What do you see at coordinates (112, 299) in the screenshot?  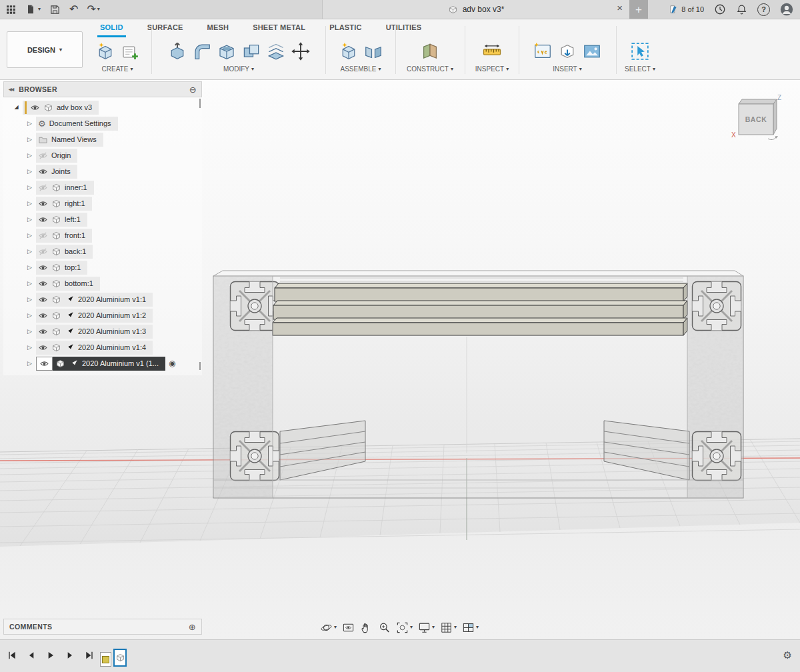 I see `browser-row-label: 2020 Aluminium v1:1` at bounding box center [112, 299].